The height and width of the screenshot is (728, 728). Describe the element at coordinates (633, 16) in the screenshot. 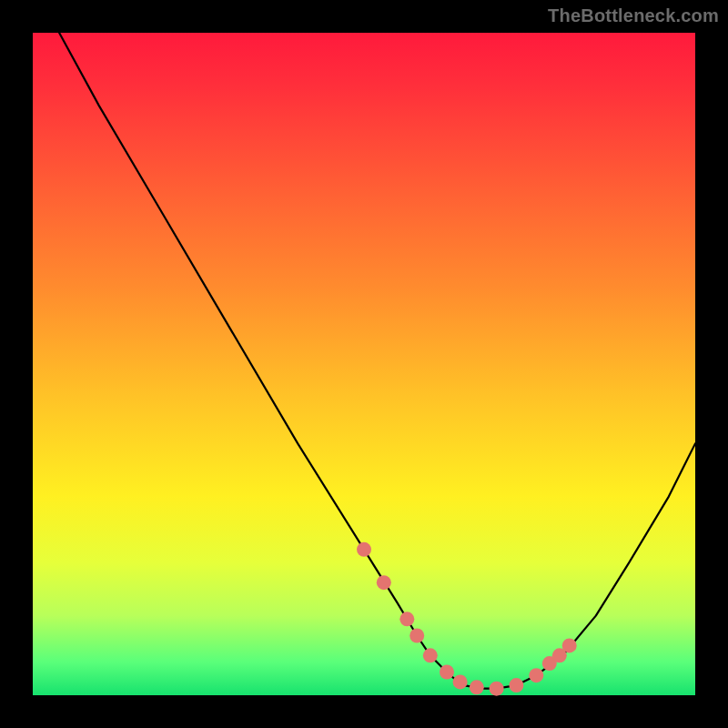

I see `attribution-text: TheBottleneck.com` at that location.